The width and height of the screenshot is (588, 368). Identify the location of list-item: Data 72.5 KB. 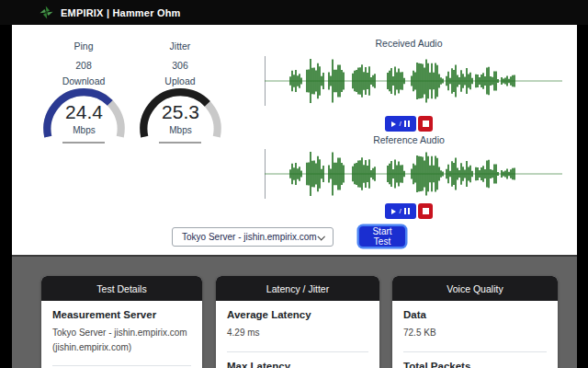
(475, 327).